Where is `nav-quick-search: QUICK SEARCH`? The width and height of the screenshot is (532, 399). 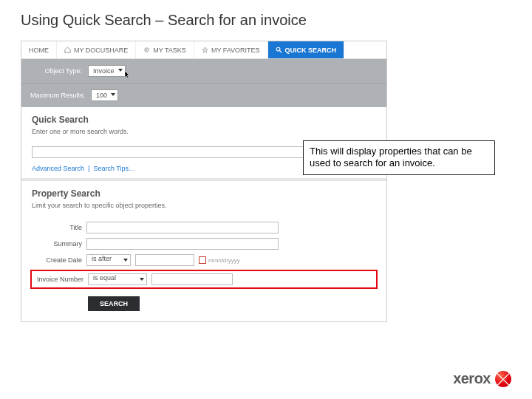
nav-quick-search: QUICK SEARCH is located at coordinates (307, 50).